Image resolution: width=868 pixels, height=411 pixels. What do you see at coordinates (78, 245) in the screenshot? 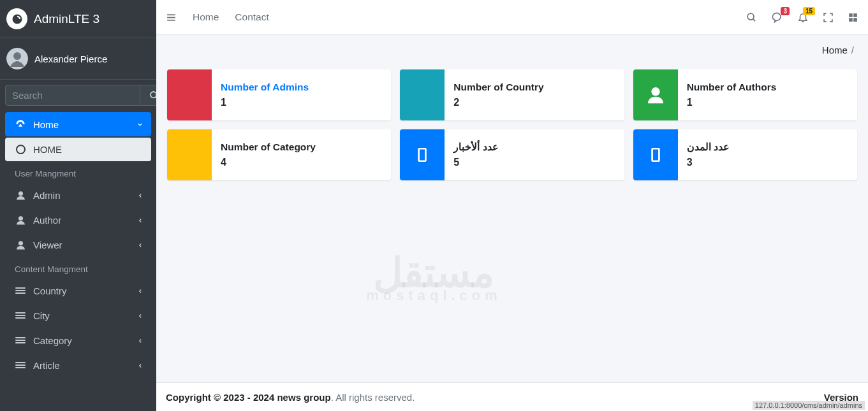
I see `nav-menu: Home HOME User Mangment Admin Author` at bounding box center [78, 245].